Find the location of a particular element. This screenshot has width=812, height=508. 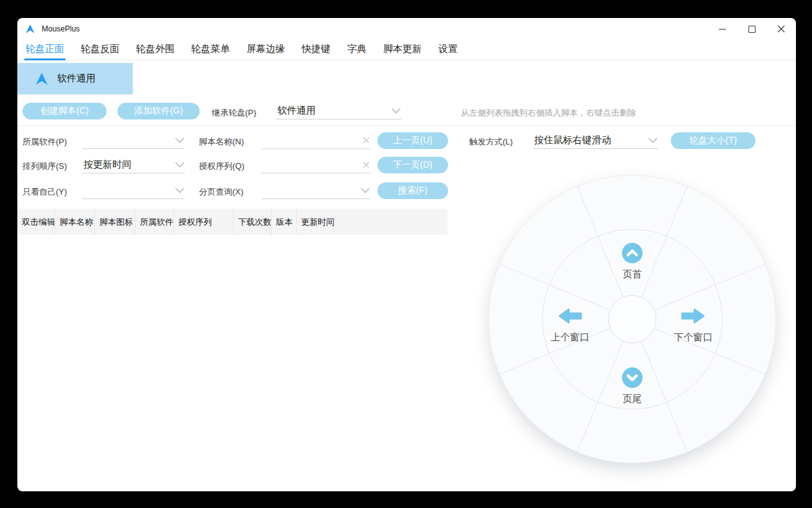

tab-script-update: 脚本更新 is located at coordinates (402, 50).